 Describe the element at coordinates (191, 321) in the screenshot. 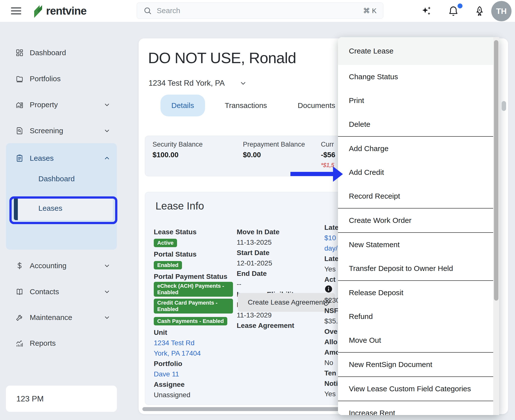

I see `payment-badge: Cash Payments - Enabled` at that location.